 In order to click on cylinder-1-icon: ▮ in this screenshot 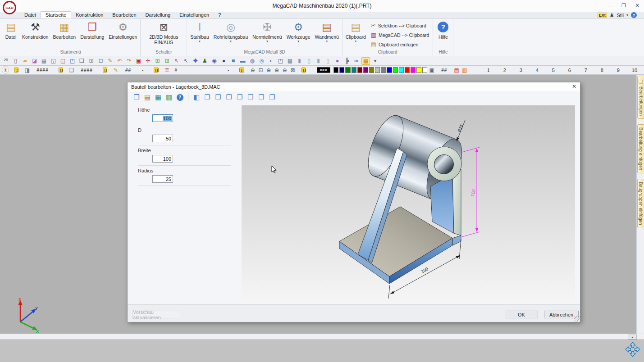, I will do `click(299, 61)`.